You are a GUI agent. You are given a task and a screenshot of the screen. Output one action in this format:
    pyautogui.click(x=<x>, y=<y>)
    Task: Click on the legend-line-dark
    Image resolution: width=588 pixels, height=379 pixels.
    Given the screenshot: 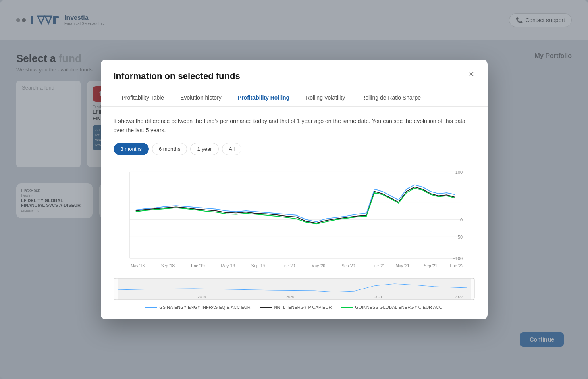 What is the action you would take?
    pyautogui.click(x=266, y=307)
    